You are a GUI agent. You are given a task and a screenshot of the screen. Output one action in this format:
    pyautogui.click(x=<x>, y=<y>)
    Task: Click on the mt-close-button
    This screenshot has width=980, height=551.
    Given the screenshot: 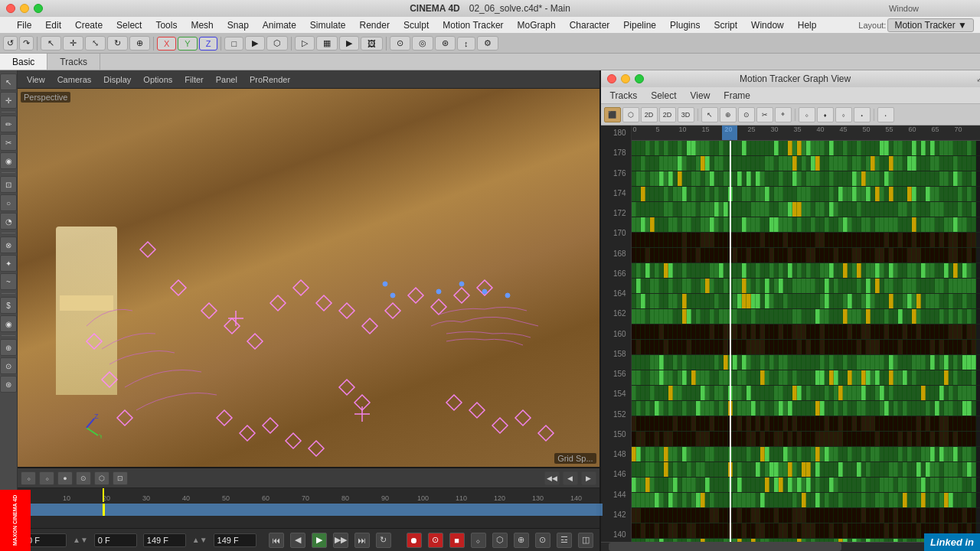 What is the action you would take?
    pyautogui.click(x=612, y=79)
    